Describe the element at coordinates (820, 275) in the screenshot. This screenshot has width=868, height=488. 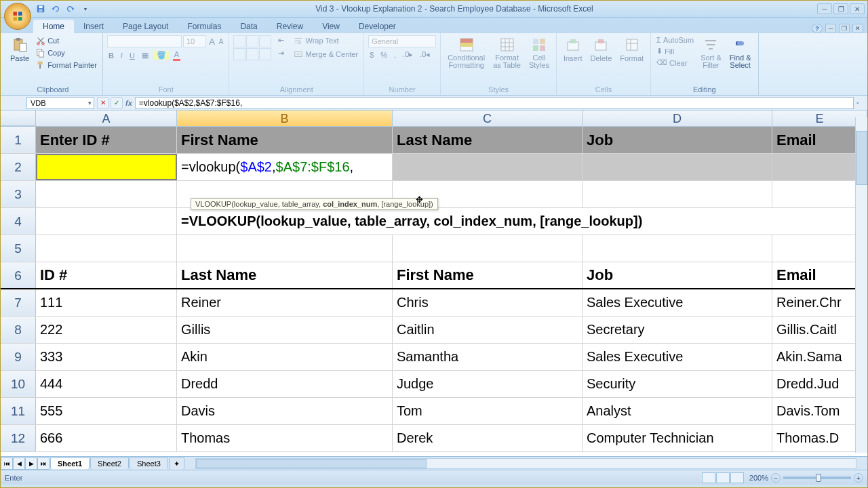
I see `cell: Email` at that location.